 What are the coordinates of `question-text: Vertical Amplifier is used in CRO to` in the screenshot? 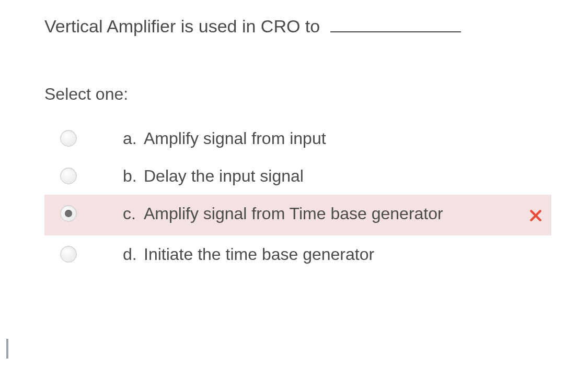 It's located at (182, 26).